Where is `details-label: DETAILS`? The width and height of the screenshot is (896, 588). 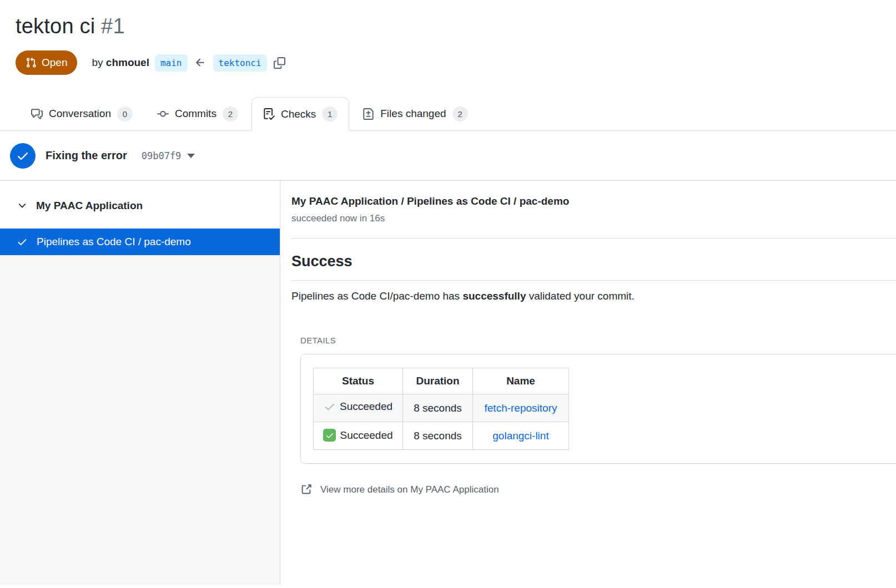 details-label: DETAILS is located at coordinates (598, 341).